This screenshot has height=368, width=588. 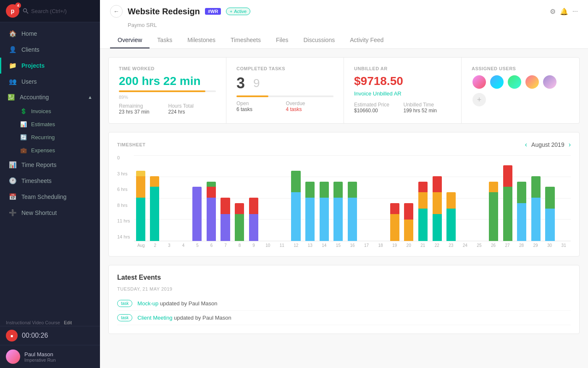 What do you see at coordinates (50, 124) in the screenshot?
I see `sidebar-item-estimates: 📊 Estimates` at bounding box center [50, 124].